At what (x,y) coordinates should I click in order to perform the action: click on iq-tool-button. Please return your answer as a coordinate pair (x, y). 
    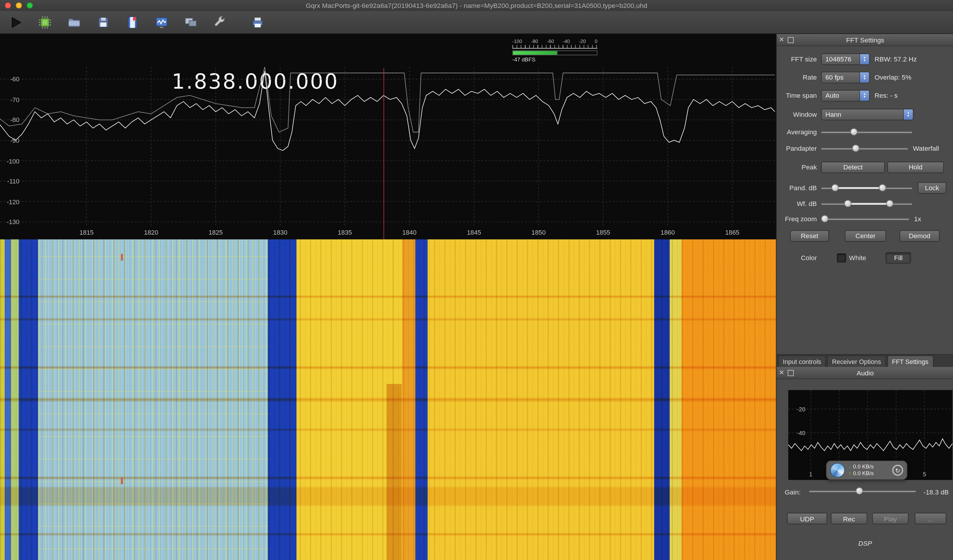
    Looking at the image, I should click on (162, 22).